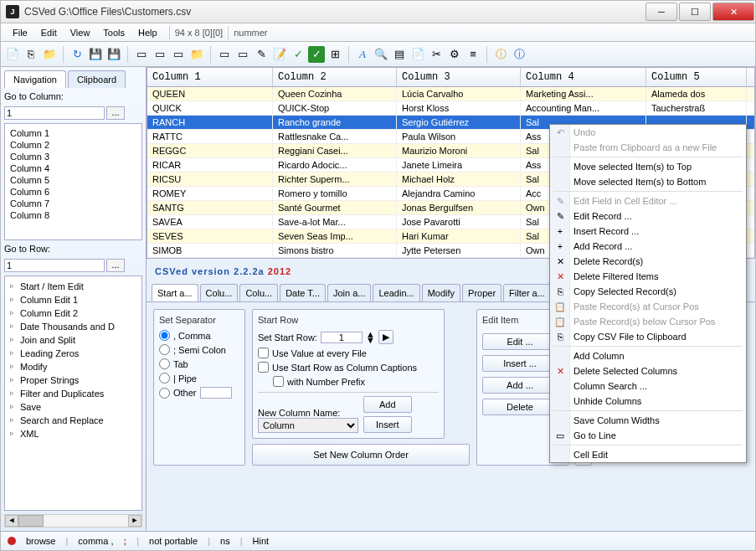 The height and width of the screenshot is (551, 756). I want to click on radio-other, so click(164, 394).